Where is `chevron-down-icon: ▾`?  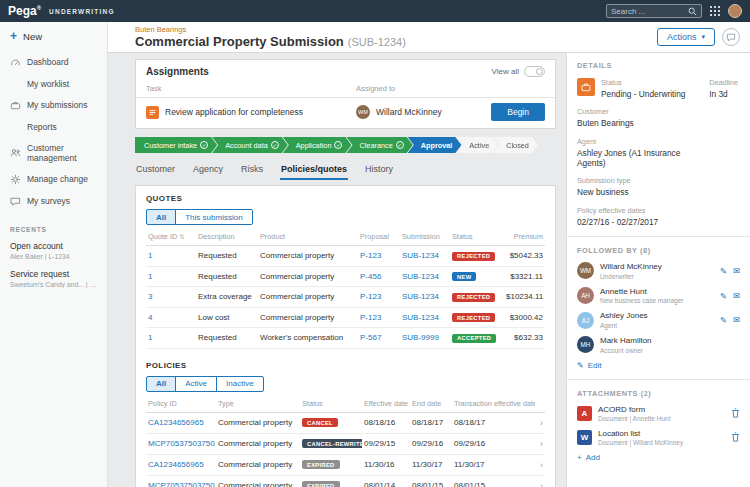 chevron-down-icon: ▾ is located at coordinates (703, 37).